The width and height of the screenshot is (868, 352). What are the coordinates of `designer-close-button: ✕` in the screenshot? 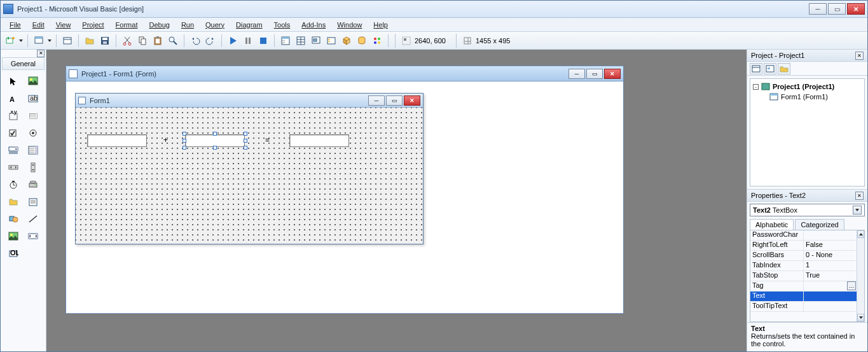 It's located at (612, 74).